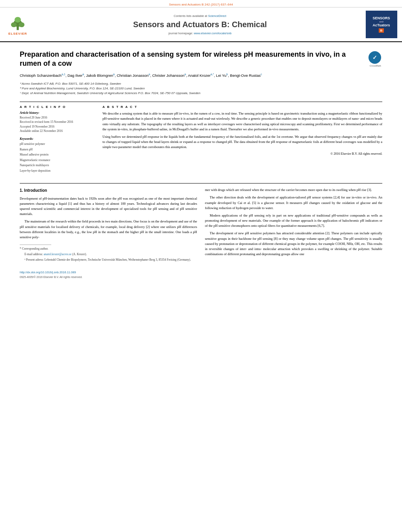 The width and height of the screenshot is (402, 532). What do you see at coordinates (294, 225) in the screenshot?
I see `body-col-right: mer with drugs which are released when t…` at bounding box center [294, 225].